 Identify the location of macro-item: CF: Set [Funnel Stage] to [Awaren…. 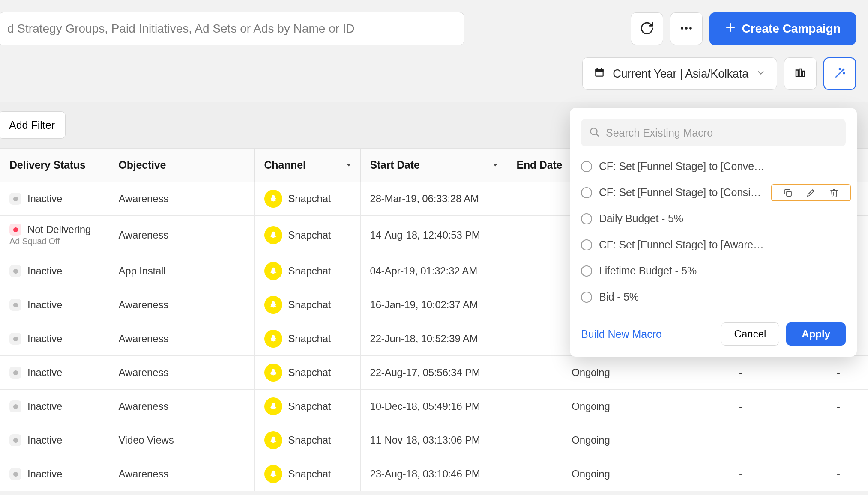
(713, 245).